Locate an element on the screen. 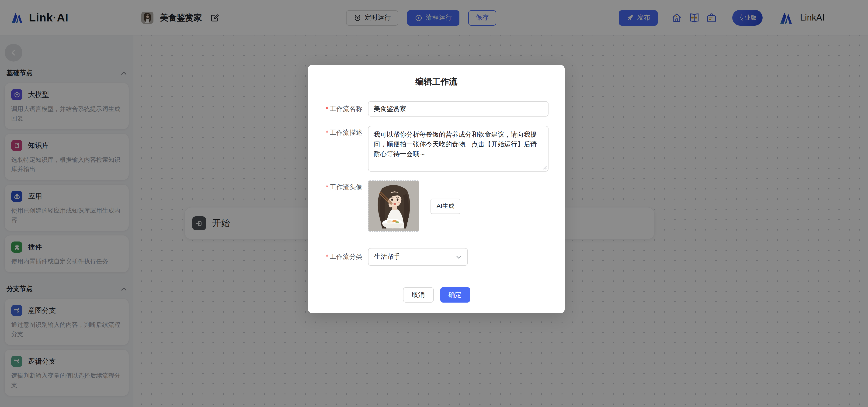 This screenshot has height=407, width=868. confirm-label: 确定 is located at coordinates (455, 295).